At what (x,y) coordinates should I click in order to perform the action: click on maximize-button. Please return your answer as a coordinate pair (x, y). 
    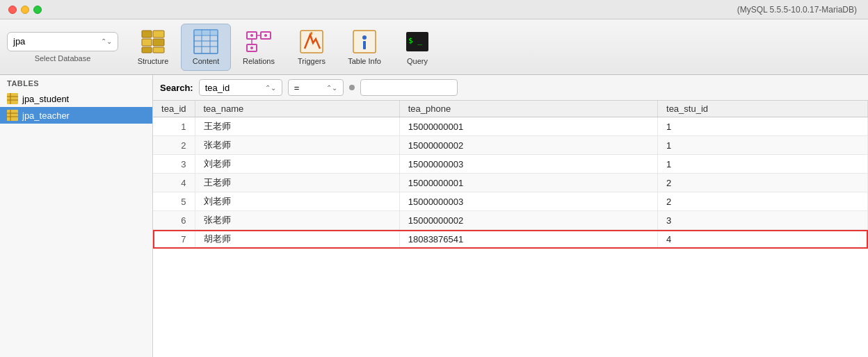
    Looking at the image, I should click on (38, 10).